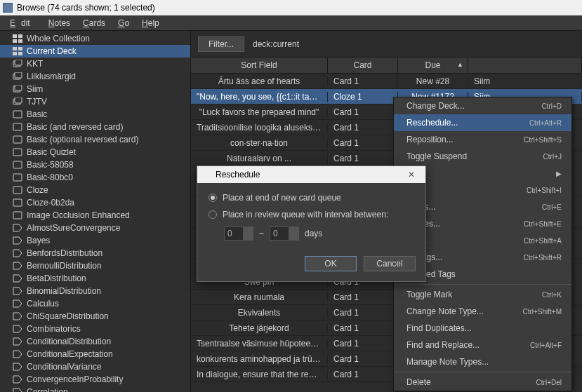  Describe the element at coordinates (291, 23) in the screenshot. I see `menubar: Edit Notes Cards Go Help` at that location.